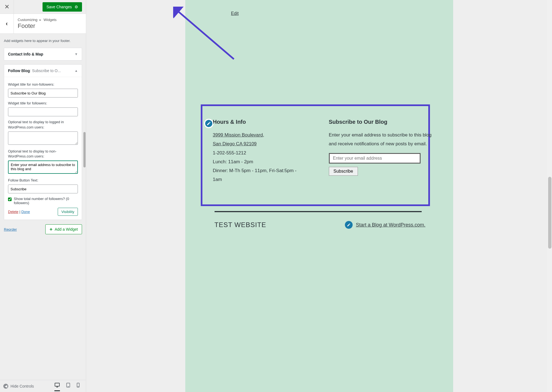 This screenshot has width=552, height=392. What do you see at coordinates (76, 71) in the screenshot?
I see `chevron-up-icon: ▲` at bounding box center [76, 71].